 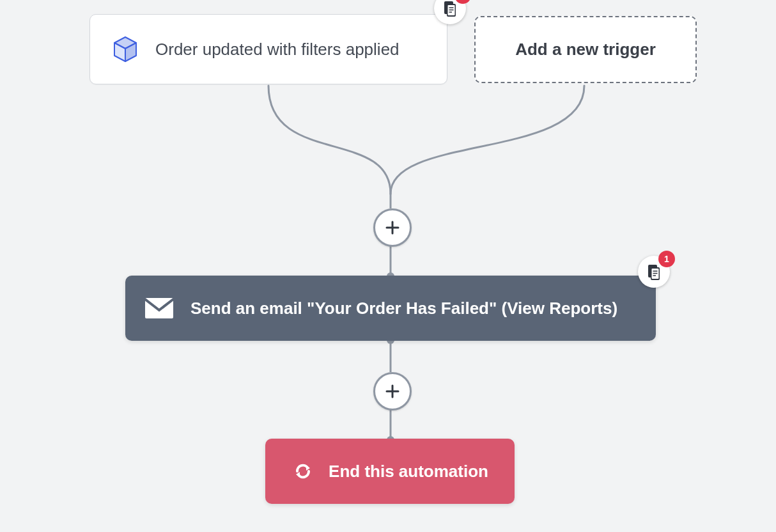 What do you see at coordinates (654, 272) in the screenshot?
I see `action-notes-badge: 1` at bounding box center [654, 272].